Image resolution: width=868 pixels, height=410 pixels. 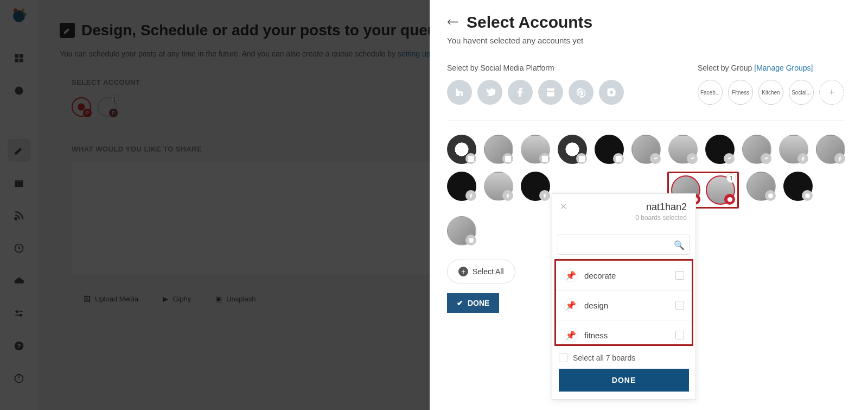 What do you see at coordinates (624, 218) in the screenshot?
I see `boards-selected-count: 0 boards selected` at bounding box center [624, 218].